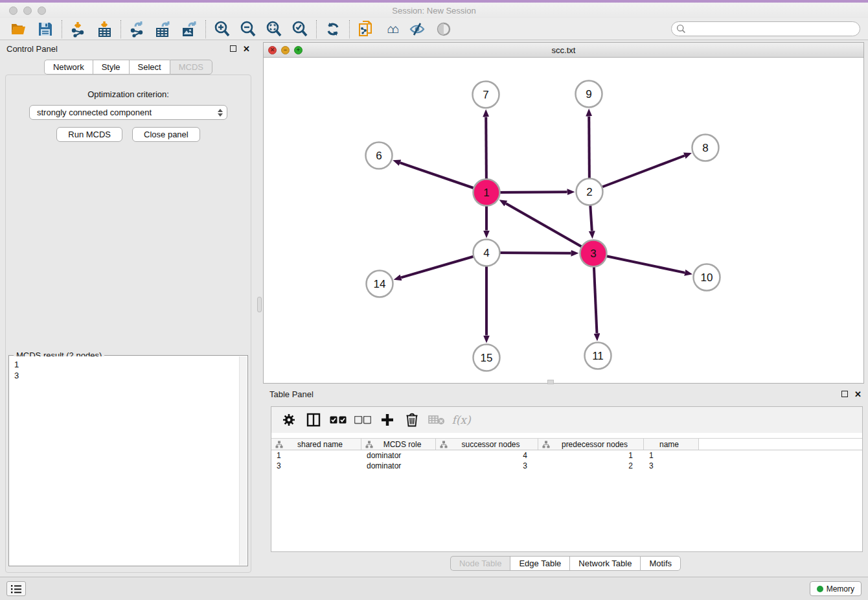  What do you see at coordinates (128, 113) in the screenshot?
I see `optimization-criterion-select: strongly connected component` at bounding box center [128, 113].